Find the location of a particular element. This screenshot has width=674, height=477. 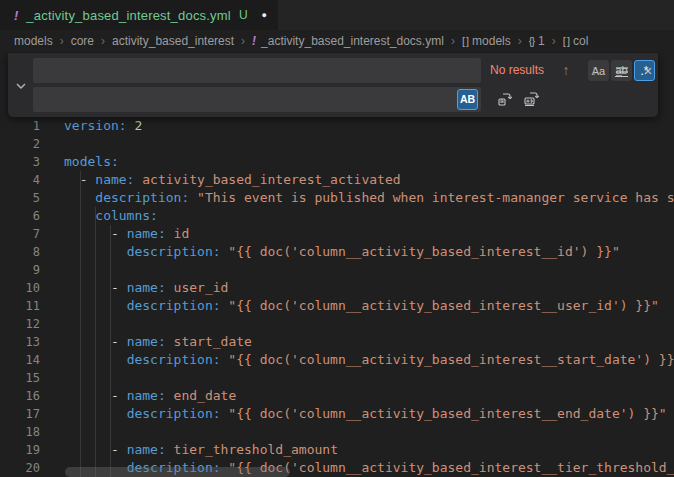

line-number: 3 is located at coordinates (20, 162).